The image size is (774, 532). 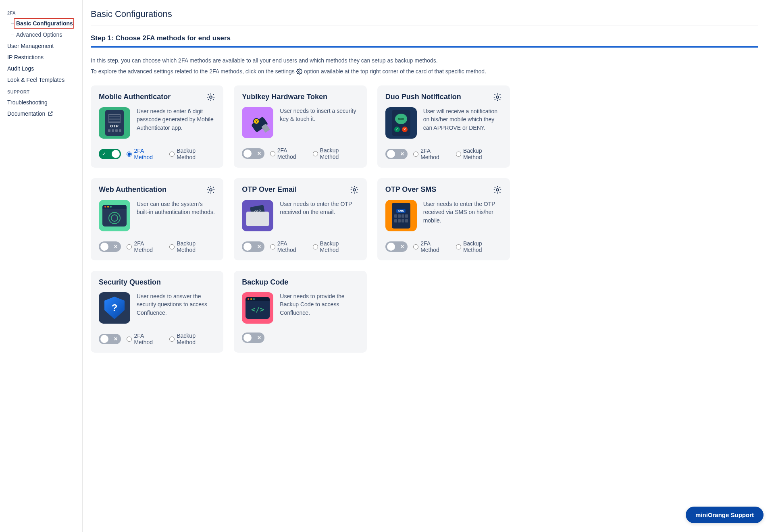 What do you see at coordinates (26, 114) in the screenshot?
I see `sidebar-item-label: Documentation` at bounding box center [26, 114].